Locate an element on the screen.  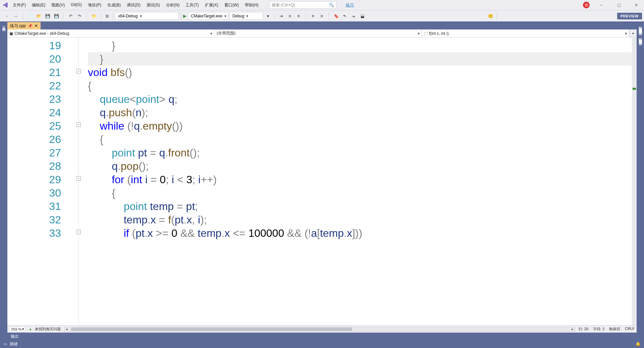
nav-back-icon: ◦ is located at coordinates (7, 16).